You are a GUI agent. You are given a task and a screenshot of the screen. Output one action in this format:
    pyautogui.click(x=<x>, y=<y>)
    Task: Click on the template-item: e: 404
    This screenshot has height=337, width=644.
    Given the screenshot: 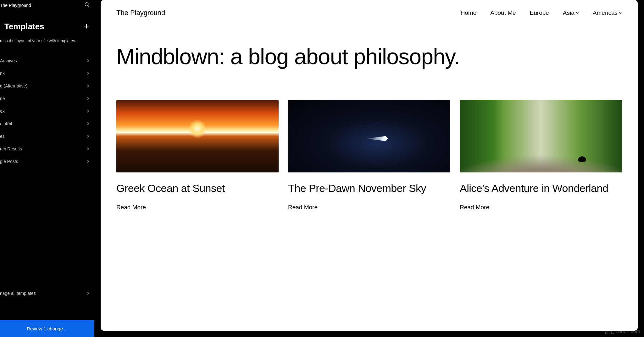 What is the action you would take?
    pyautogui.click(x=47, y=124)
    